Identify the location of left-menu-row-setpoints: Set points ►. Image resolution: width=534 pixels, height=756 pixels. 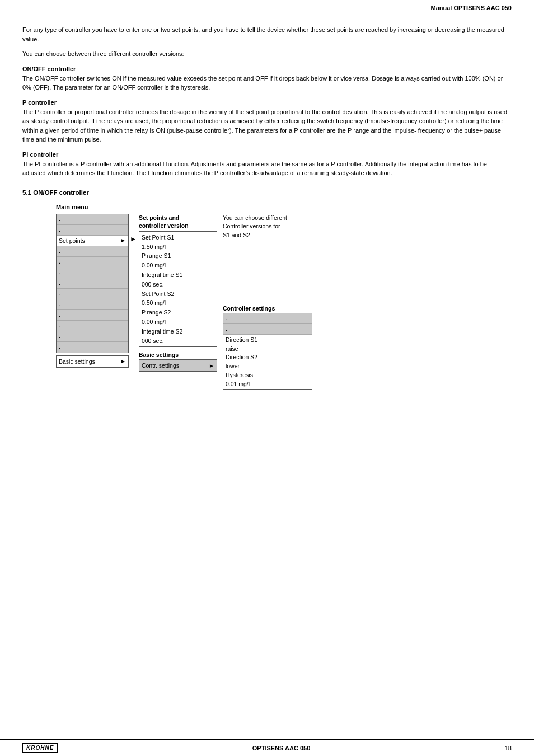
(92, 241).